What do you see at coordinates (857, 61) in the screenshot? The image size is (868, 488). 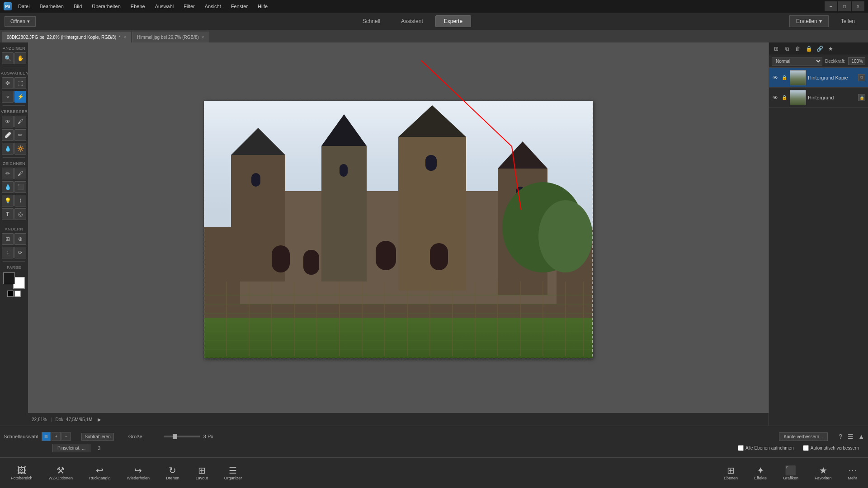 I see `opacity-input` at bounding box center [857, 61].